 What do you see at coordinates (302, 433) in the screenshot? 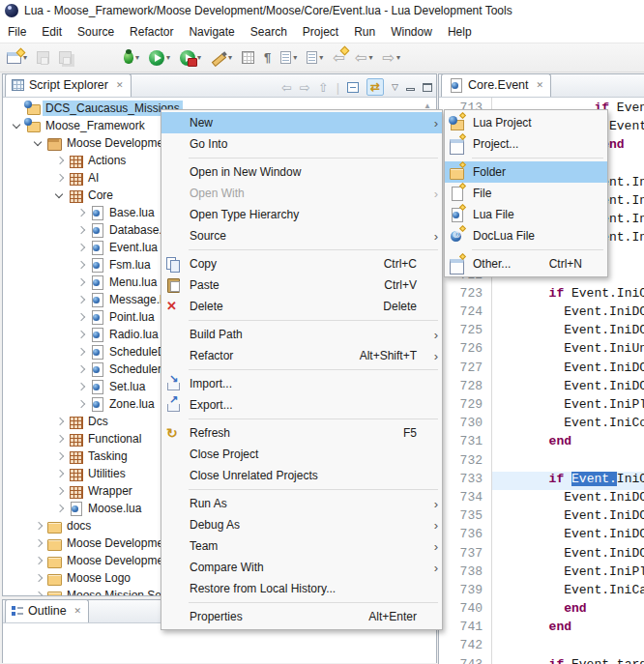
I see `context-menu-item: Refresh F5 ›` at bounding box center [302, 433].